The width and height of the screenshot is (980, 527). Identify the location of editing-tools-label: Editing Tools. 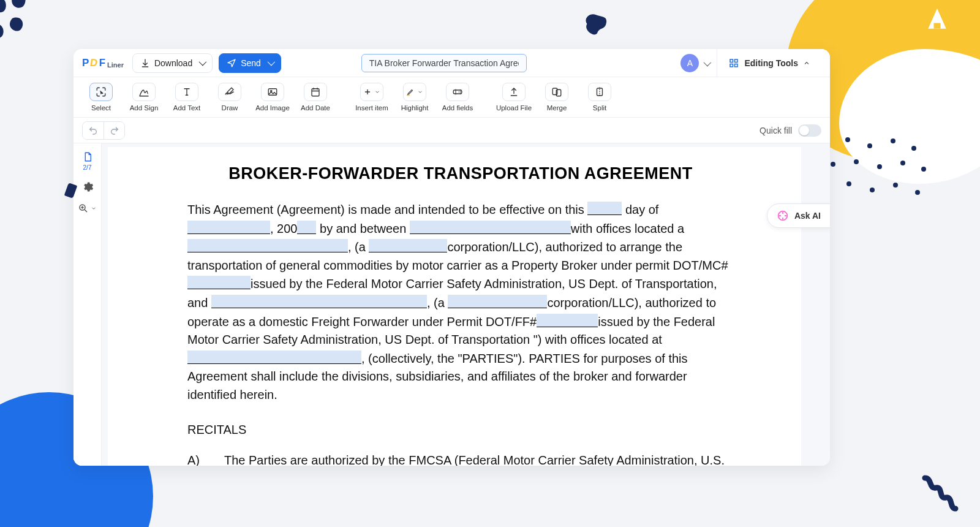
(771, 63).